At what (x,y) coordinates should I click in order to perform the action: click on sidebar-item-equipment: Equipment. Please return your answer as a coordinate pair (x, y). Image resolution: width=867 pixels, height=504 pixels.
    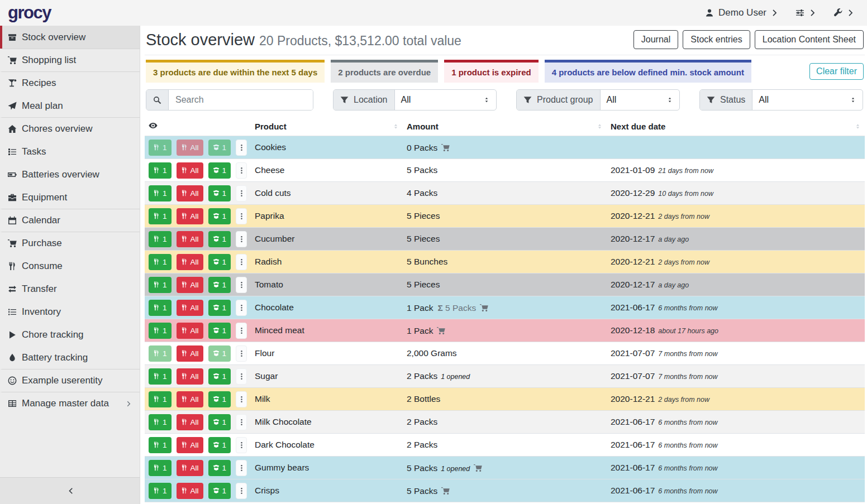
    Looking at the image, I should click on (70, 198).